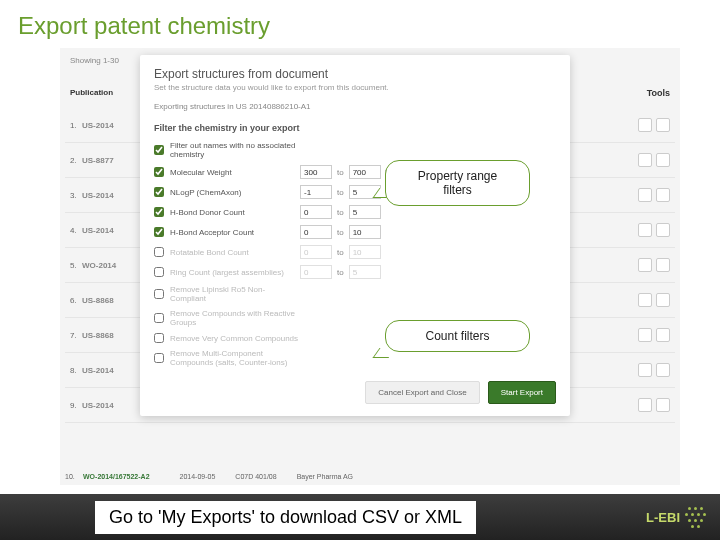  I want to click on filter-label: H-Bond Donor Count, so click(235, 212).